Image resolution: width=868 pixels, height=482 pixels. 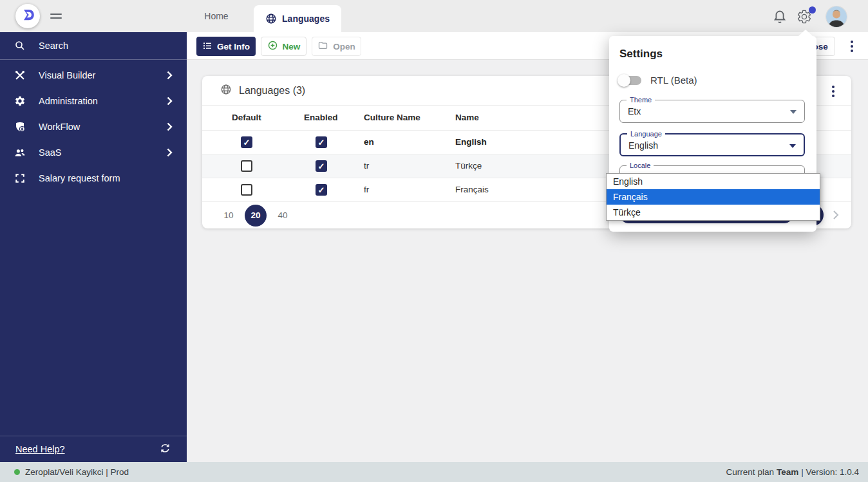 What do you see at coordinates (207, 46) in the screenshot?
I see `list-icon` at bounding box center [207, 46].